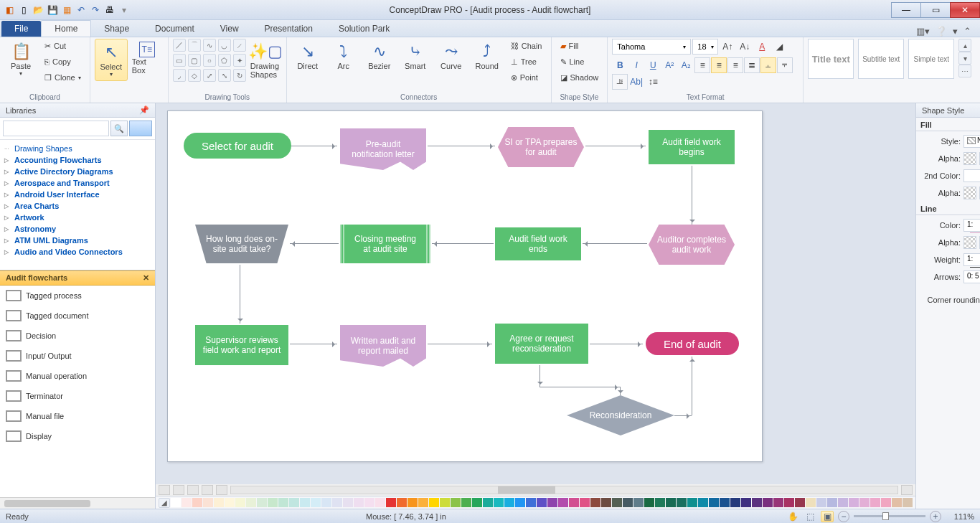  I want to click on direct-button: ↘Direct, so click(308, 56).